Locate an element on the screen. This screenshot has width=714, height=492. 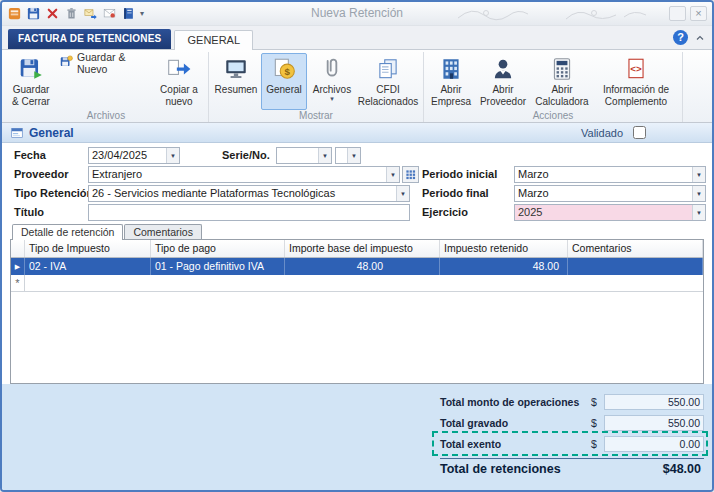
proveedor-lookup-button is located at coordinates (410, 174).